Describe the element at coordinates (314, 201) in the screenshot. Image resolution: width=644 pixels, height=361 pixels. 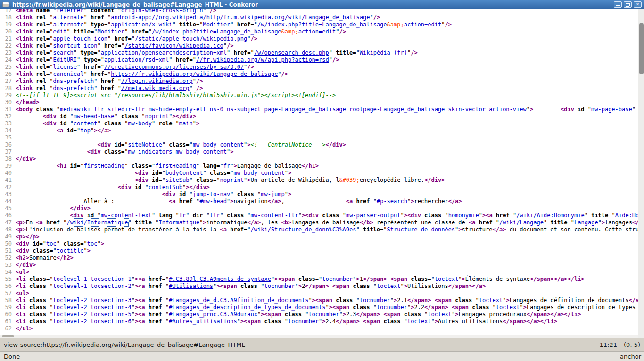
I see `source-token: ,` at that location.